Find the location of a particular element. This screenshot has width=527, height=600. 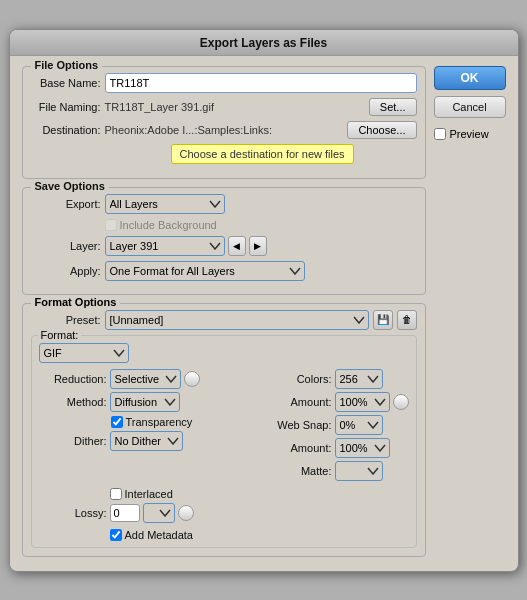

file-options-group: File Options Base Name: File Naming: TR1… is located at coordinates (224, 122).